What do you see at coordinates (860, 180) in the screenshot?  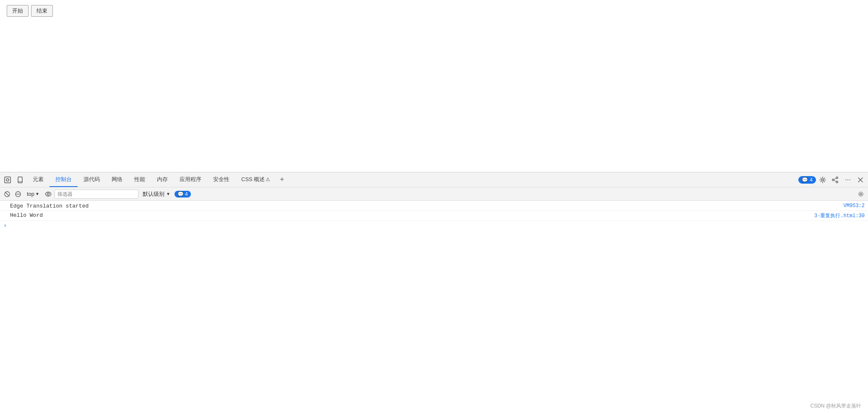 I see `close-devtools-button` at bounding box center [860, 180].